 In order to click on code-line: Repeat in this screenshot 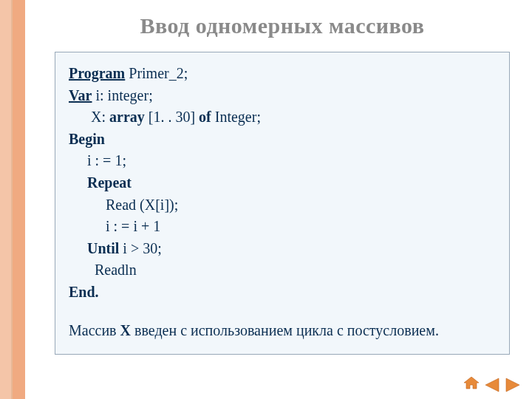, I will do `click(282, 183)`.